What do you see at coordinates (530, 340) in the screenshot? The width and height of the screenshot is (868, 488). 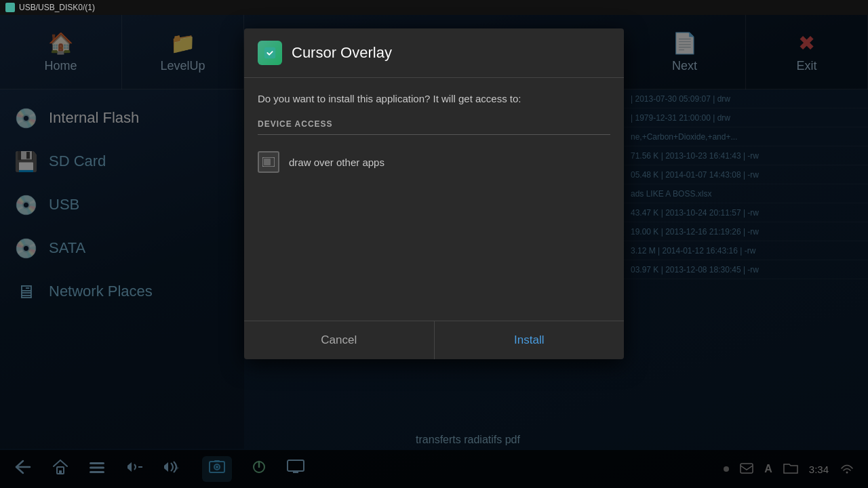 I see `install-button: Install` at bounding box center [530, 340].